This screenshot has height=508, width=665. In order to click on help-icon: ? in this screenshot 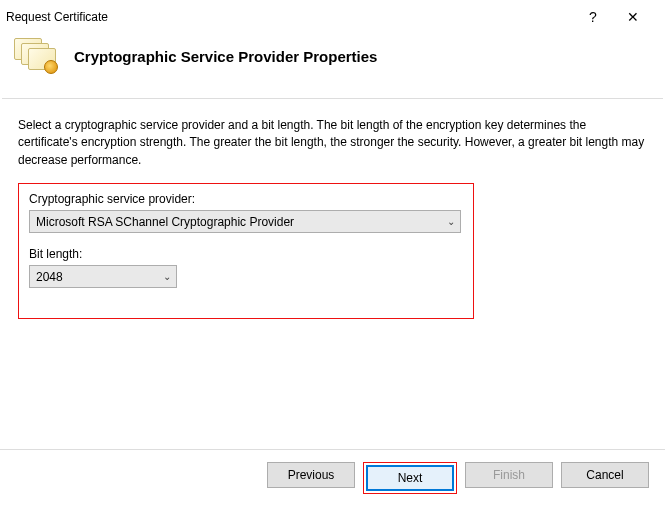, I will do `click(593, 17)`.